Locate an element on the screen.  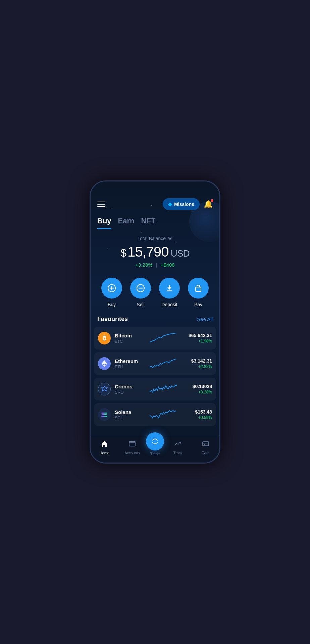
btc-info: Bitcoin BTC is located at coordinates (130, 338).